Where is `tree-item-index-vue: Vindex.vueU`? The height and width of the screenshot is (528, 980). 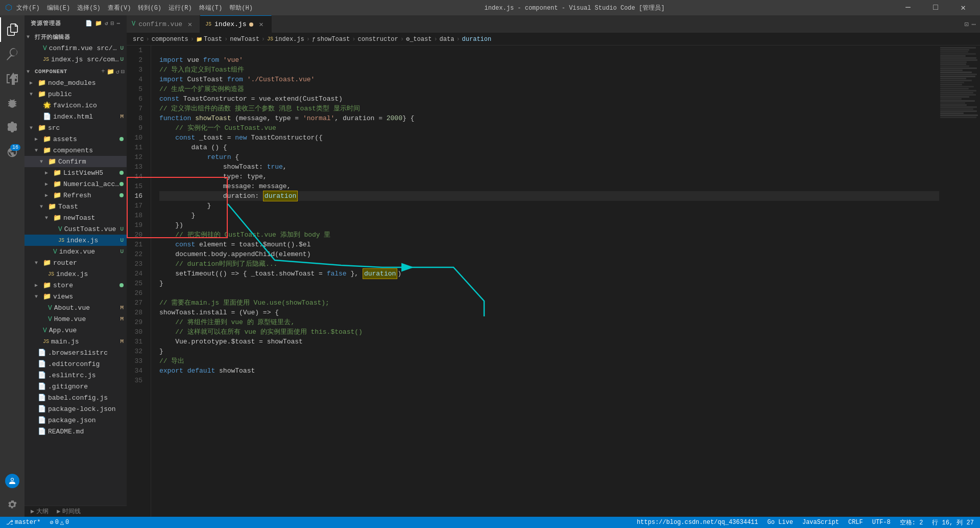
tree-item-index-vue: Vindex.vueU is located at coordinates (76, 251).